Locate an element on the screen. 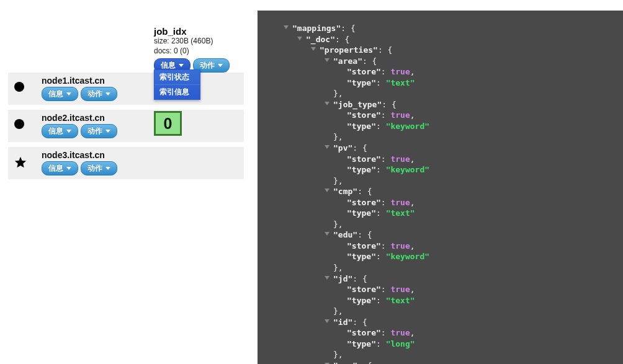  shard-box-0: 0 is located at coordinates (168, 123).